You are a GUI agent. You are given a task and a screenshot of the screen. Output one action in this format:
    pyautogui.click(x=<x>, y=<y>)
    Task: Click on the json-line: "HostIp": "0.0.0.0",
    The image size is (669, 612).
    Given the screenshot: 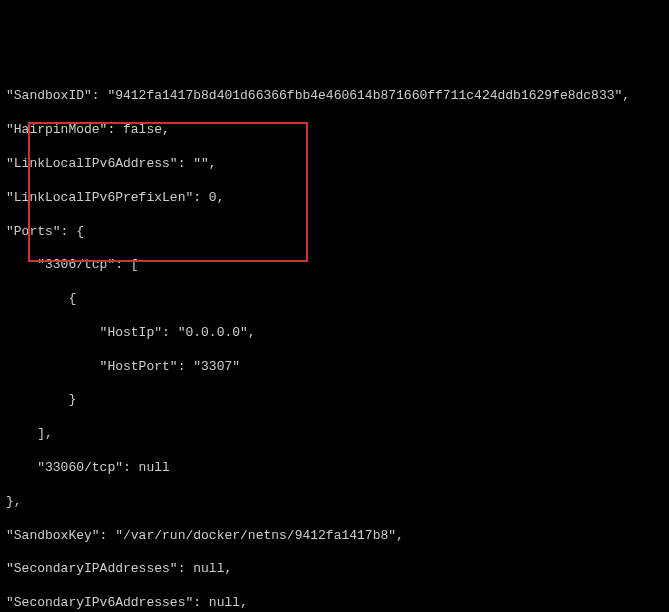 What is the action you would take?
    pyautogui.click(x=334, y=334)
    